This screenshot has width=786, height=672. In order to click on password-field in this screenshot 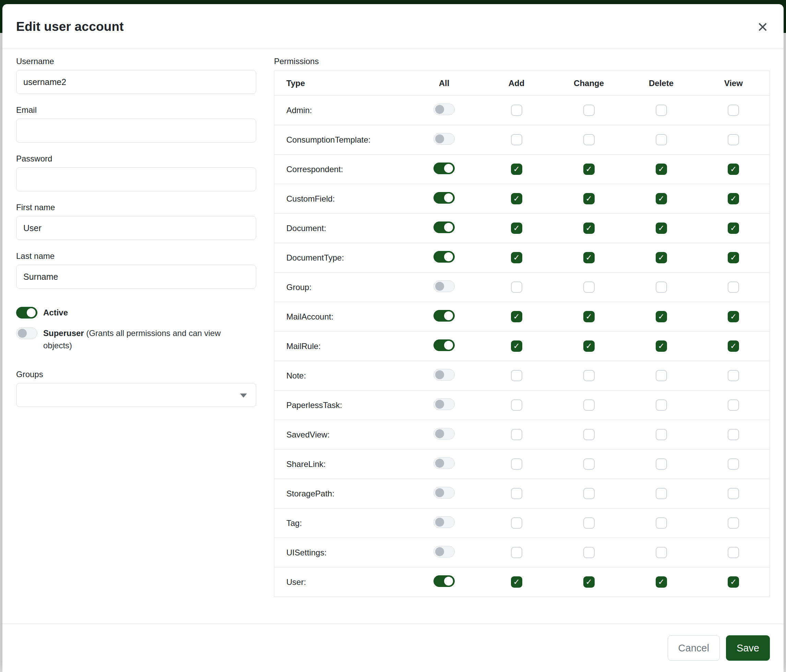, I will do `click(136, 179)`.